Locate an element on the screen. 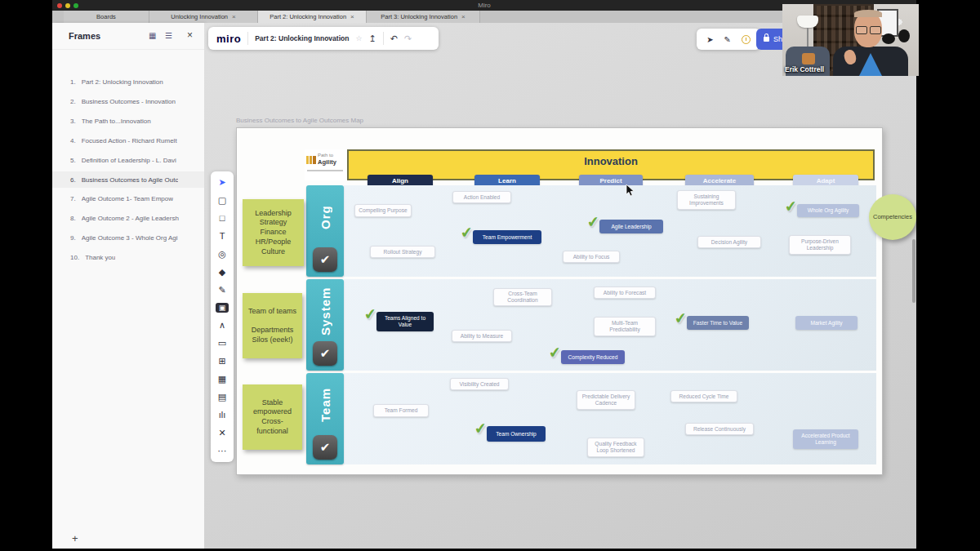  apps-tool: ✕ is located at coordinates (222, 433).